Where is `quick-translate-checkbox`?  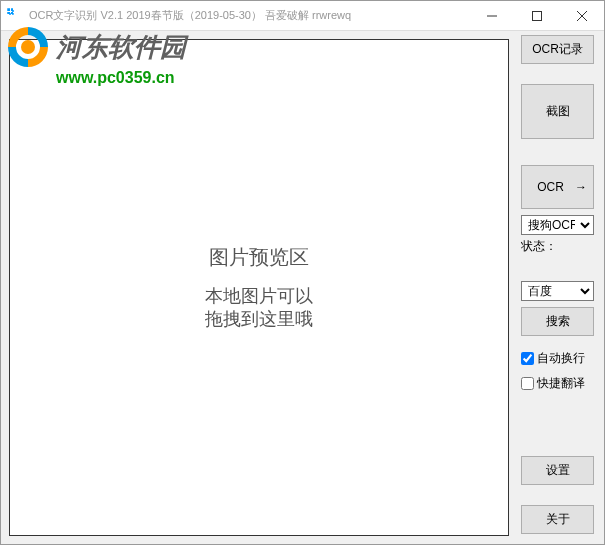 quick-translate-checkbox is located at coordinates (528, 384).